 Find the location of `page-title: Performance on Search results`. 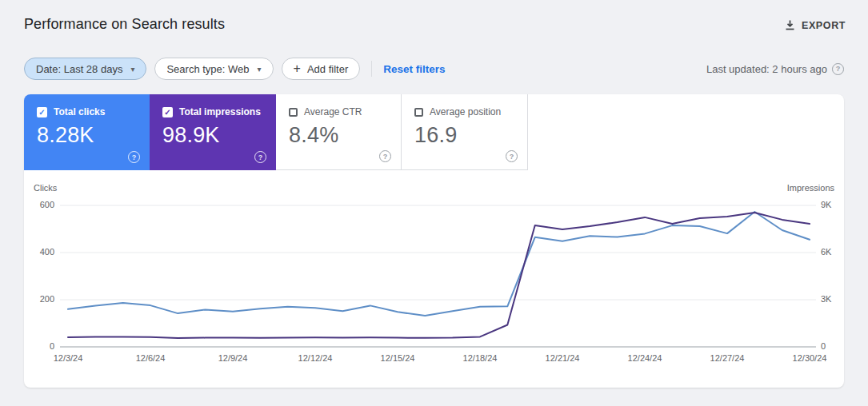

page-title: Performance on Search results is located at coordinates (125, 24).